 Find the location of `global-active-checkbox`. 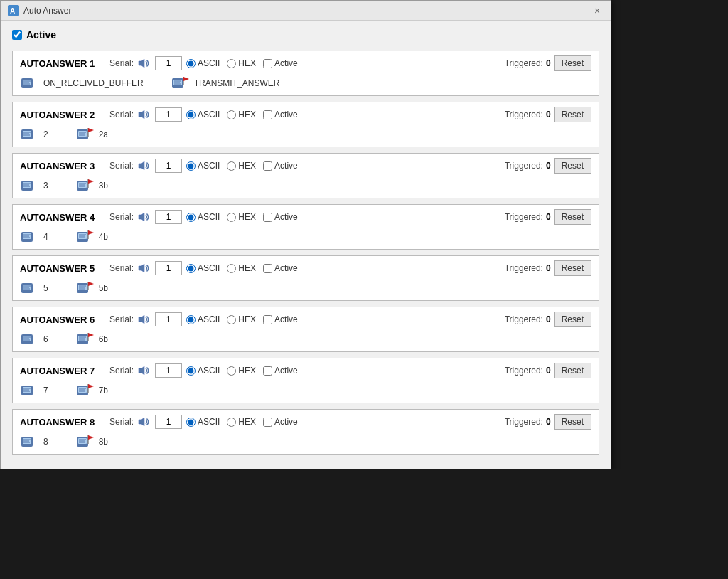

global-active-checkbox is located at coordinates (17, 35).